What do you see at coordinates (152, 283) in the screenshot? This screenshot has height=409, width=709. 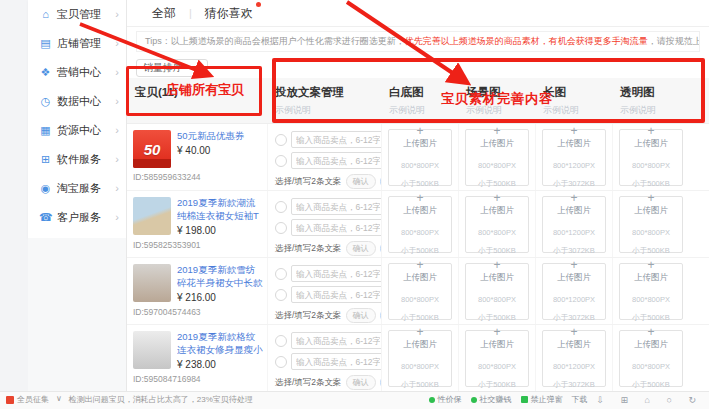 I see `product-image` at bounding box center [152, 283].